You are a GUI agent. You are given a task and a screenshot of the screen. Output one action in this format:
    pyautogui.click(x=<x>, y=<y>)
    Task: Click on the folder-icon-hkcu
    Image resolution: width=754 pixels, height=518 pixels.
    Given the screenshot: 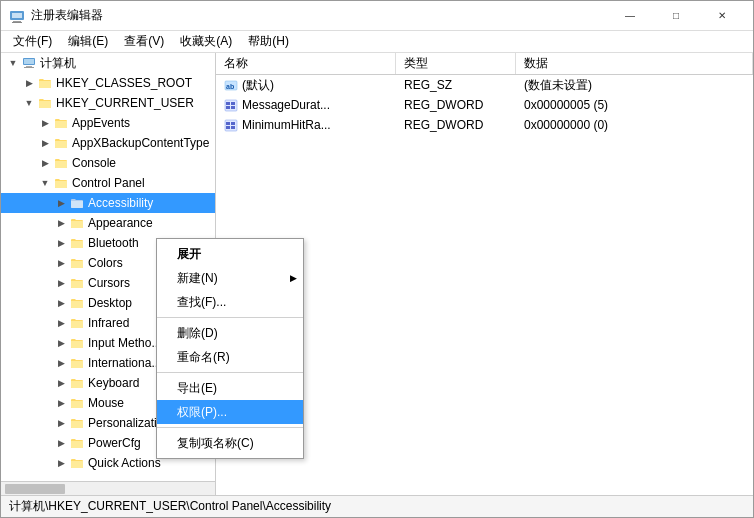 What is the action you would take?
    pyautogui.click(x=45, y=103)
    